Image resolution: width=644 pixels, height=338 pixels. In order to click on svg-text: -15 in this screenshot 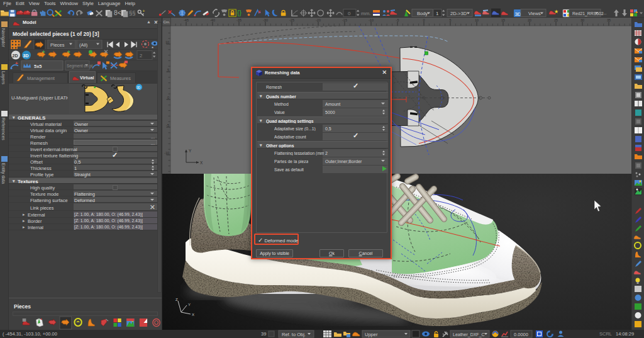, I will do `click(345, 20)`.